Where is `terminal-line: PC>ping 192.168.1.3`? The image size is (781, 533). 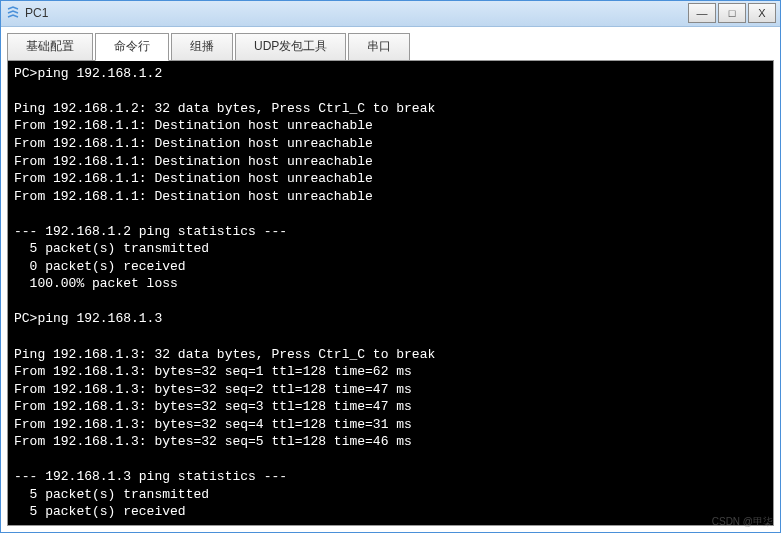 terminal-line: PC>ping 192.168.1.3 is located at coordinates (390, 319).